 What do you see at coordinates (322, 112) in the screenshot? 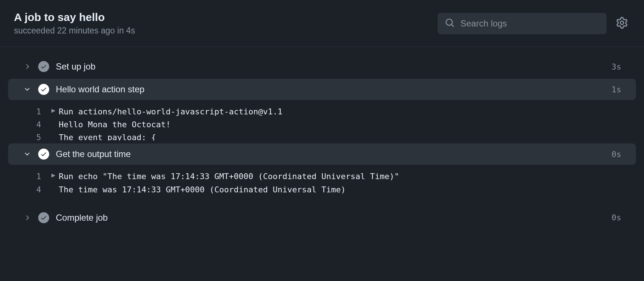
I see `log-line: 1 ▶ Run actions/hello-world-javascript-a…` at bounding box center [322, 112].